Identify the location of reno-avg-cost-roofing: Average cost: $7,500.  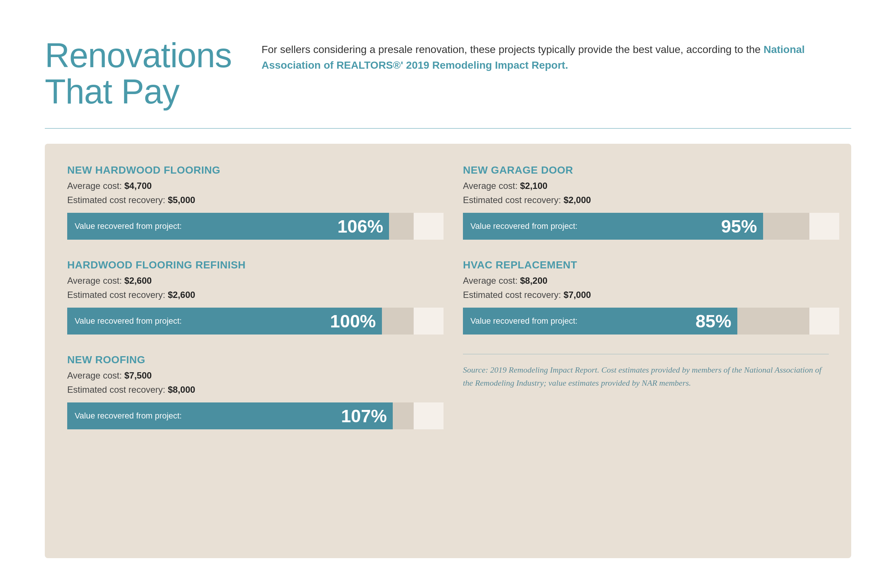
(250, 376).